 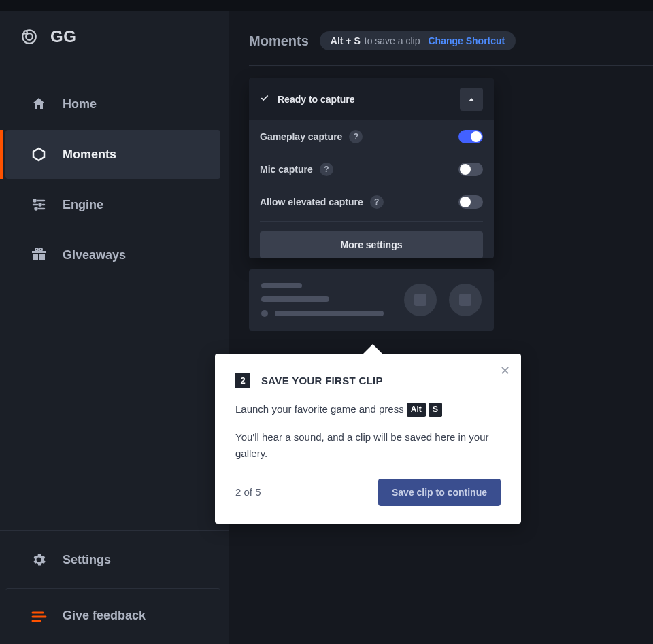 What do you see at coordinates (307, 492) in the screenshot?
I see `step-count: 2 of 5` at bounding box center [307, 492].